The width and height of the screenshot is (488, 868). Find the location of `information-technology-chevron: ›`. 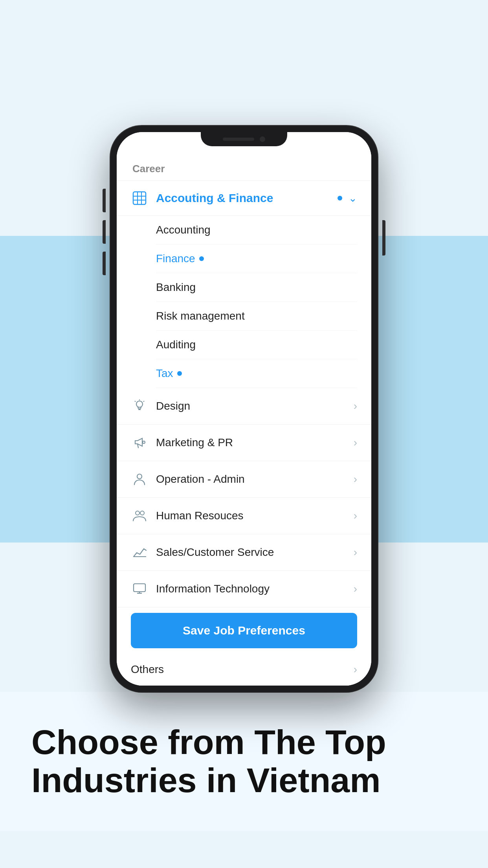

information-technology-chevron: › is located at coordinates (355, 589).